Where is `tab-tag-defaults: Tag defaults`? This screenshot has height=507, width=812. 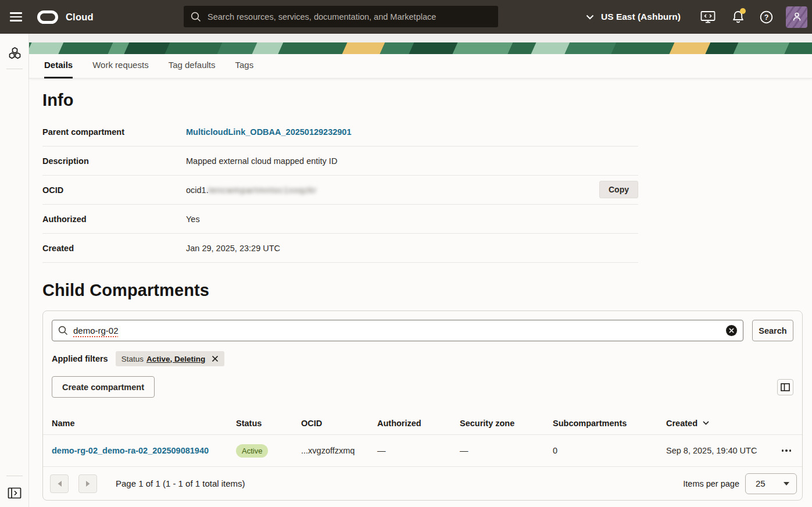 tab-tag-defaults: Tag defaults is located at coordinates (192, 66).